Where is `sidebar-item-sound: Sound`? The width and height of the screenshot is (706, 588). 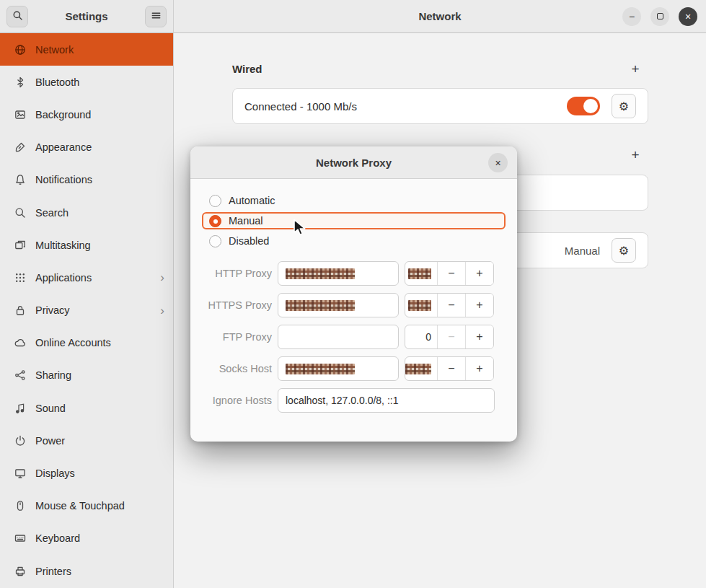
sidebar-item-sound: Sound is located at coordinates (87, 408).